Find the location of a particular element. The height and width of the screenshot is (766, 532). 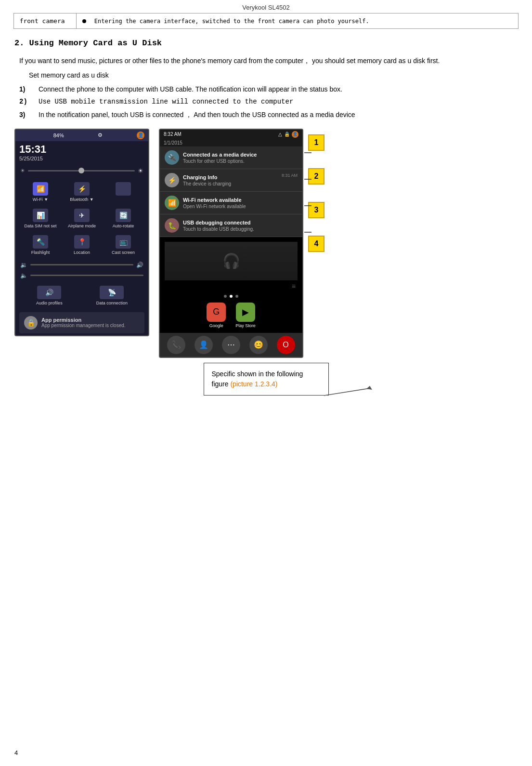

dock-apps-icon: ⋯ is located at coordinates (231, 345).